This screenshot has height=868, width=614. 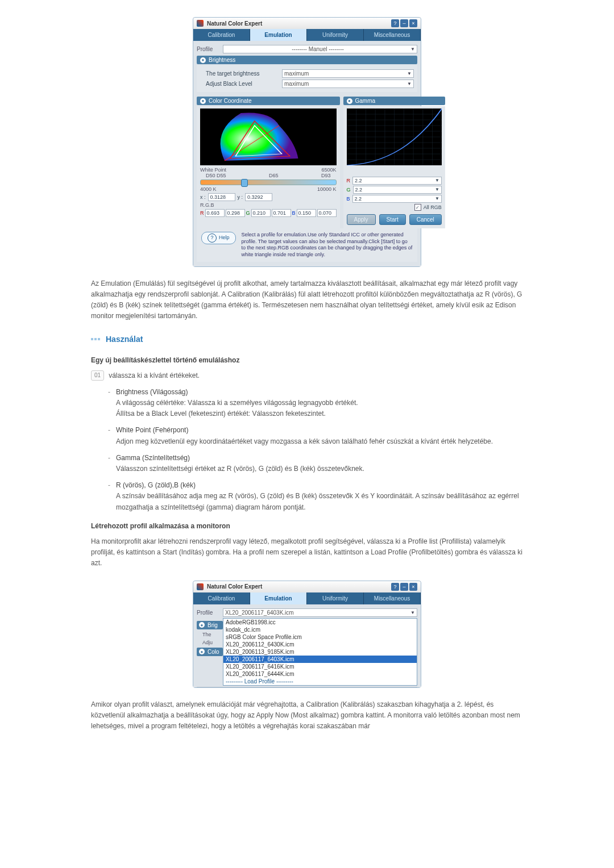 What do you see at coordinates (320, 674) in the screenshot?
I see `profile-option: XL20_2006117_6444K.icm` at bounding box center [320, 674].